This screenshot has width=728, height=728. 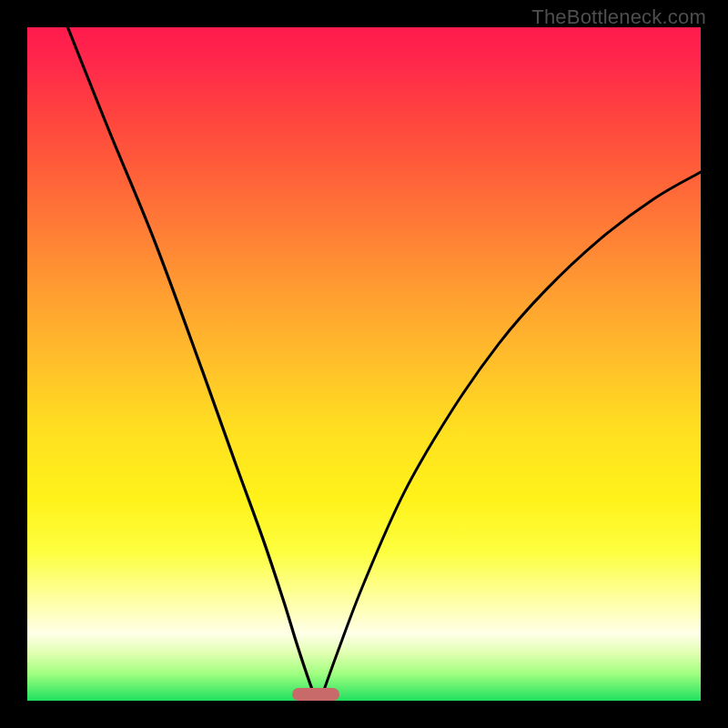 What do you see at coordinates (317, 694) in the screenshot?
I see `min-marker-pill` at bounding box center [317, 694].